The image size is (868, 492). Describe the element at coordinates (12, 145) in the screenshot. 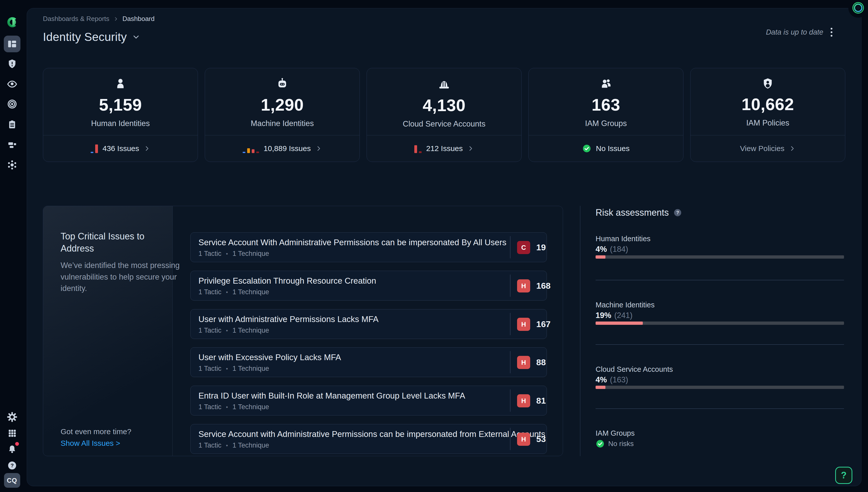

I see `blocks-icon` at that location.